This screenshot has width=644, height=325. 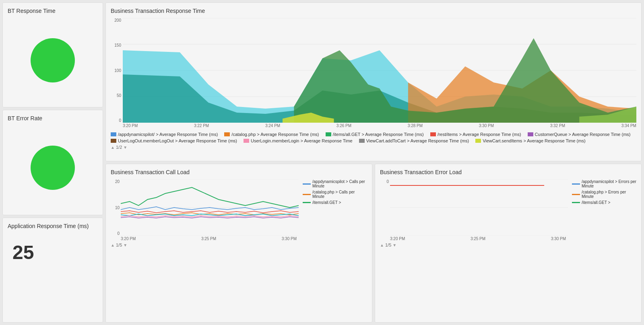 I want to click on error-page-up-icon: ▲, so click(x=382, y=245).